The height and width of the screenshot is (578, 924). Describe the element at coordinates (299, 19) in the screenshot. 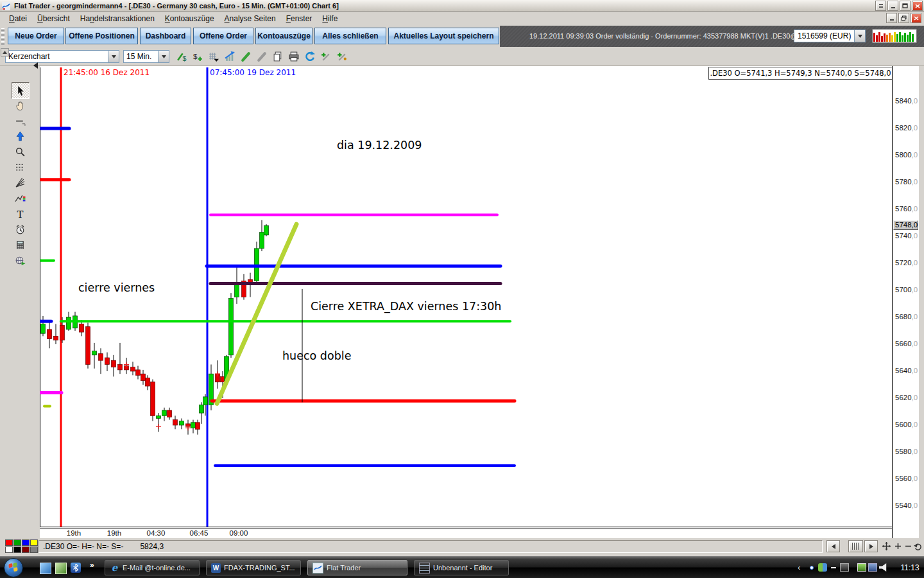

I see `menu-fenster: Fenster` at that location.